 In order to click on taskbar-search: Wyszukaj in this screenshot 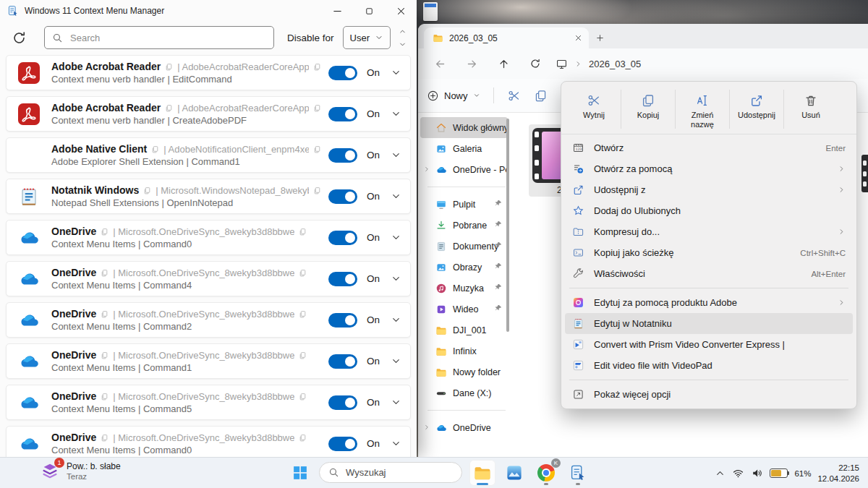, I will do `click(391, 473)`.